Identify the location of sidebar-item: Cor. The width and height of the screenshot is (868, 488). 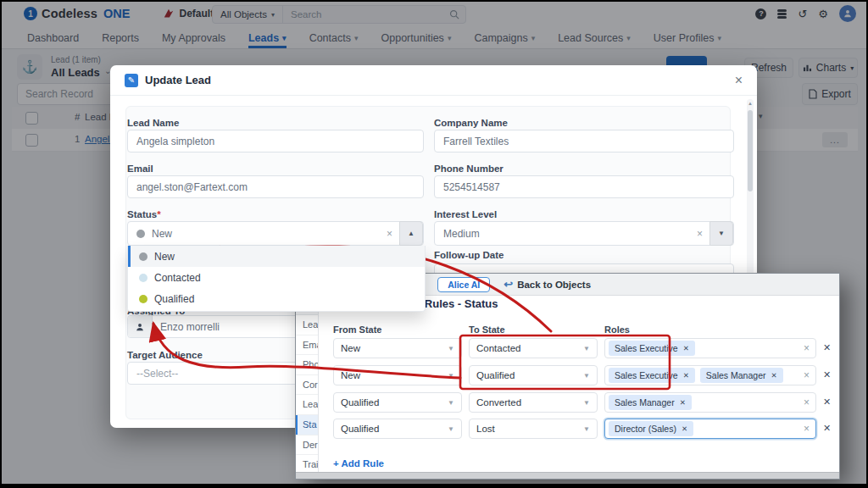
(307, 385).